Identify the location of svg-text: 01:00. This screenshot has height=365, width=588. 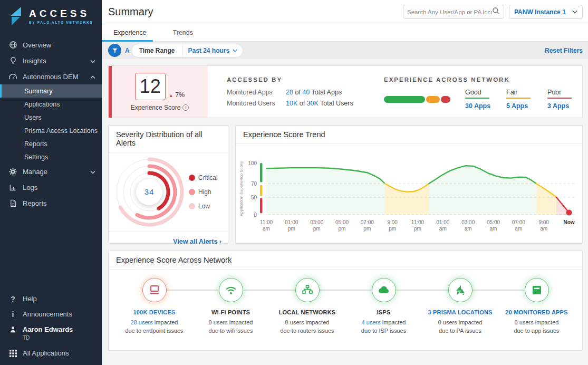
(291, 223).